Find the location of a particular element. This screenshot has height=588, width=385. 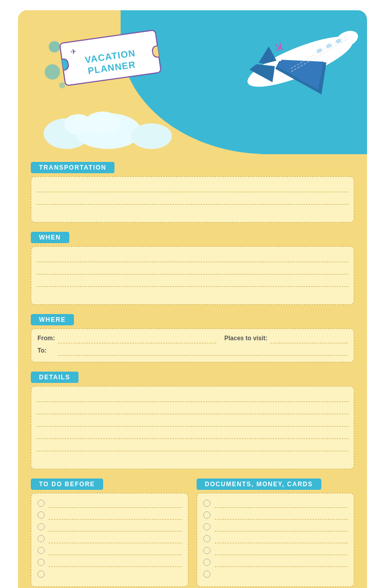

to-input is located at coordinates (203, 351).